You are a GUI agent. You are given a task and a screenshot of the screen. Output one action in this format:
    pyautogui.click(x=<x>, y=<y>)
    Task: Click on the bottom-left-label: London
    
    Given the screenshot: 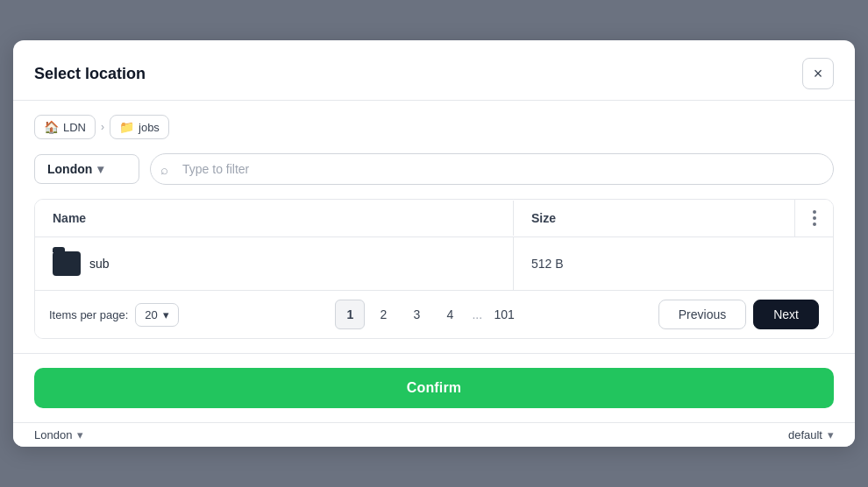 What is the action you would take?
    pyautogui.click(x=53, y=434)
    